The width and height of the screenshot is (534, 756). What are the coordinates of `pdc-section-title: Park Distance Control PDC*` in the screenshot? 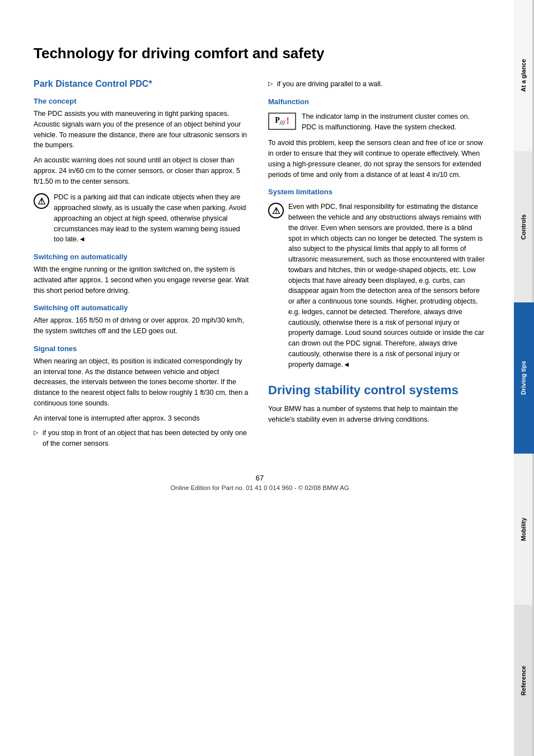 It's located at (142, 84).